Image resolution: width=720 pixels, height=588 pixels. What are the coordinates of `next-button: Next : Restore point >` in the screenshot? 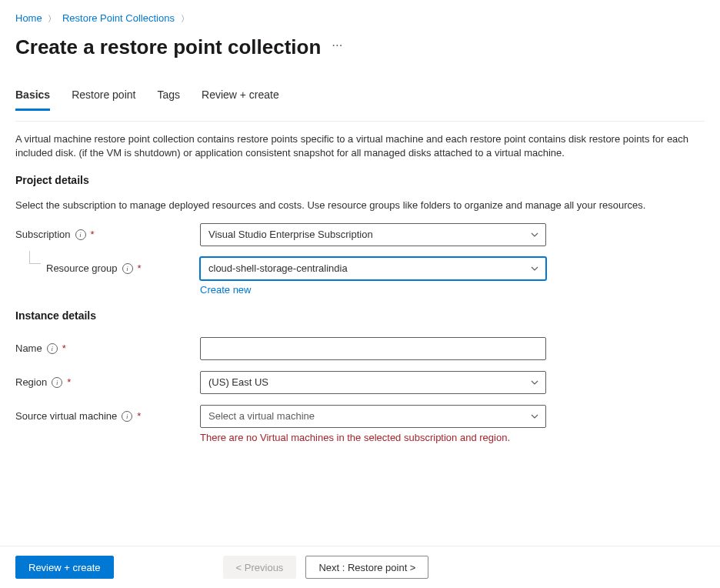 It's located at (367, 567).